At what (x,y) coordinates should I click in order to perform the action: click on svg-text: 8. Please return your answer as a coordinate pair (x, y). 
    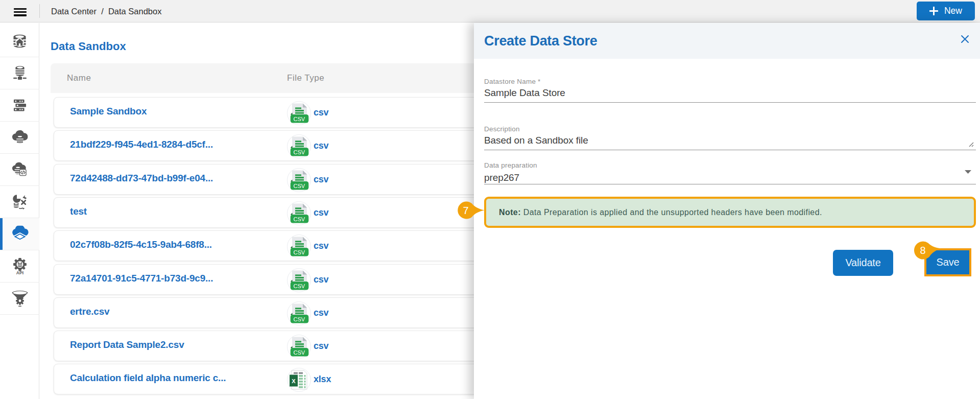
    Looking at the image, I should click on (922, 250).